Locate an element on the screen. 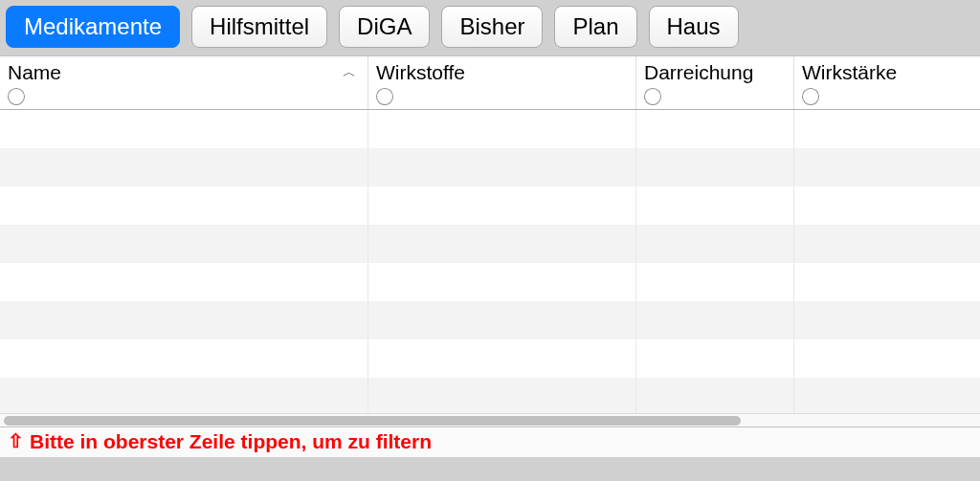 The height and width of the screenshot is (481, 980). filter-radio-darreichung is located at coordinates (653, 97).